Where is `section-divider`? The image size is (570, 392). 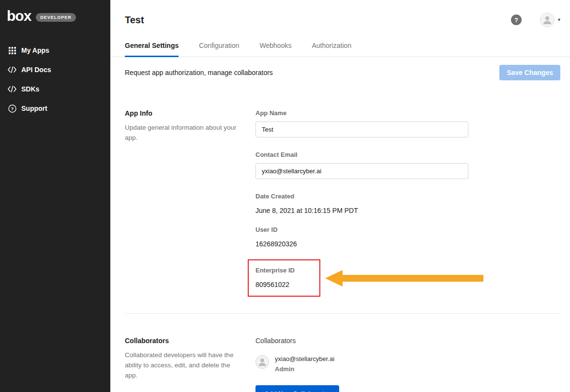 section-divider is located at coordinates (343, 314).